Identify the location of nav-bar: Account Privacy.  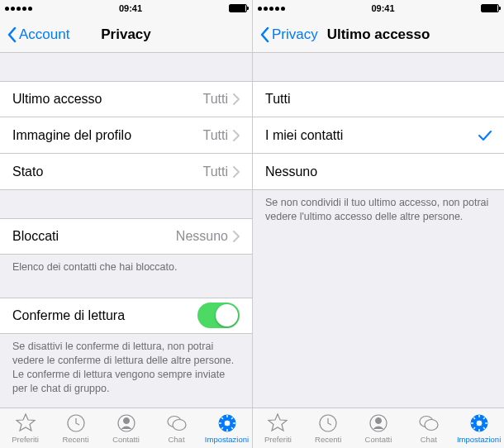
(126, 35).